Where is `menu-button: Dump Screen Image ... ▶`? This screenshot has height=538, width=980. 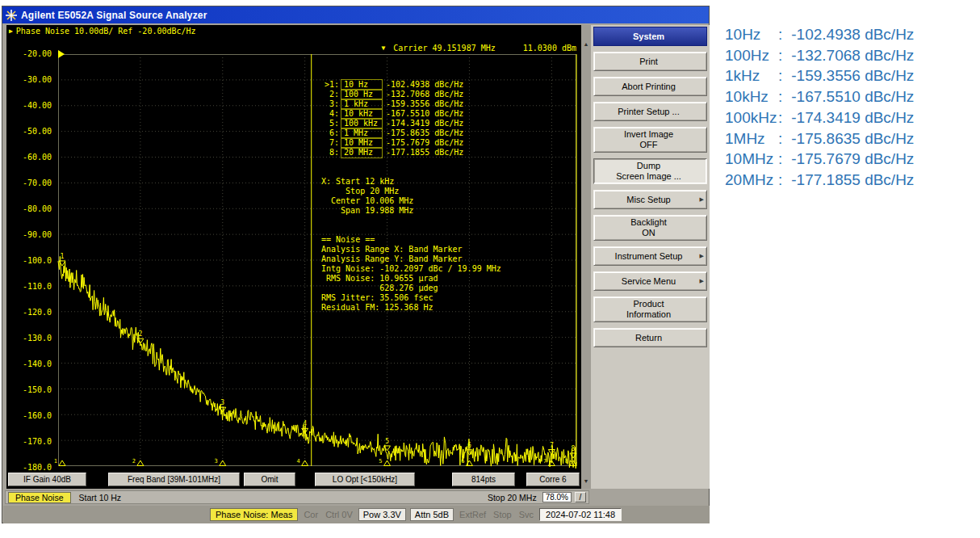 menu-button: Dump Screen Image ... ▶ is located at coordinates (651, 171).